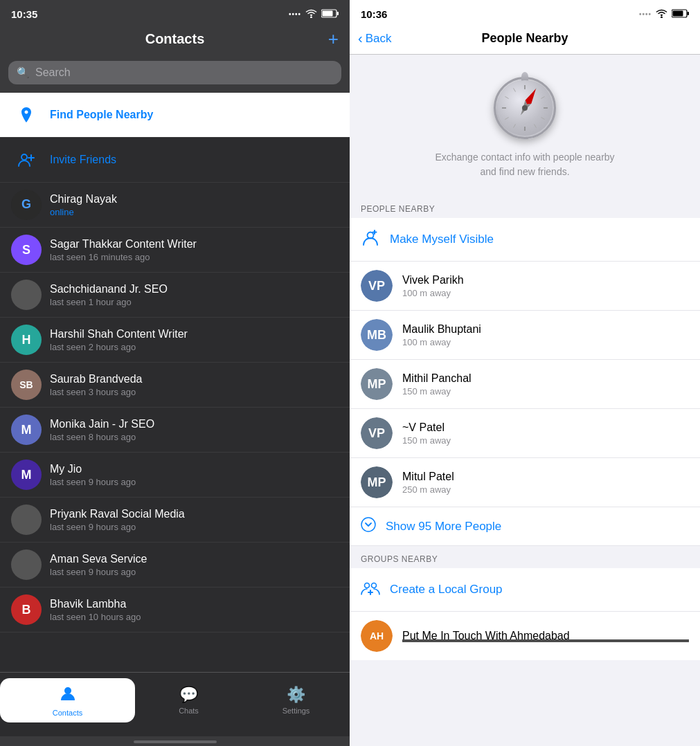 The image size is (700, 746). Describe the element at coordinates (546, 490) in the screenshot. I see `nearby-distance-mitul: 250 m away` at that location.